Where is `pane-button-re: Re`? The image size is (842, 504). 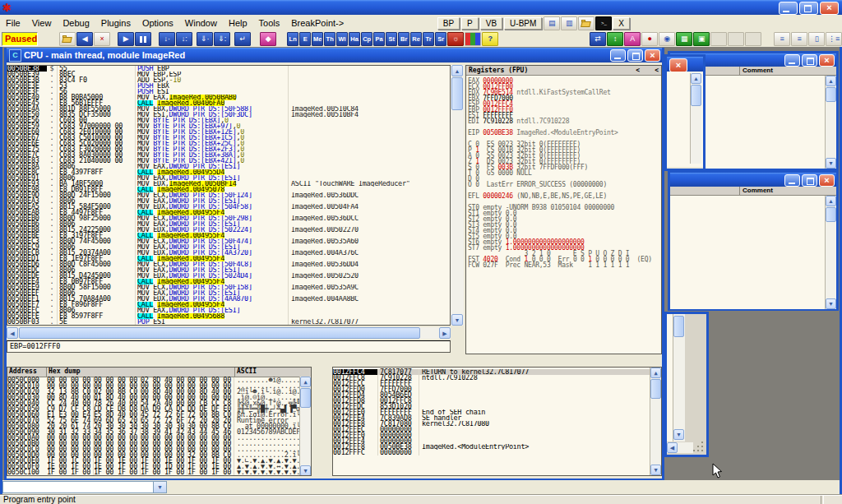
pane-button-re: Re is located at coordinates (416, 39).